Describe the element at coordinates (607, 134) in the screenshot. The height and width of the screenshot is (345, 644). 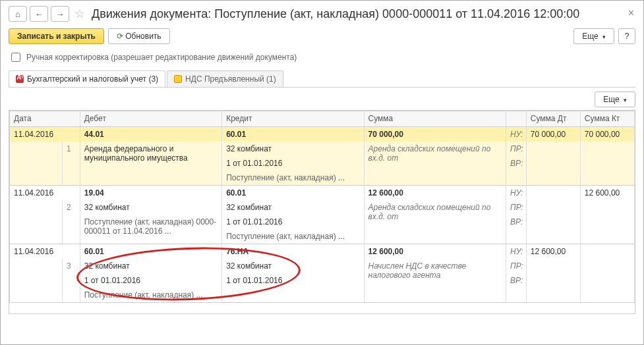
I see `cell-sum-kt: 70 000,00` at that location.